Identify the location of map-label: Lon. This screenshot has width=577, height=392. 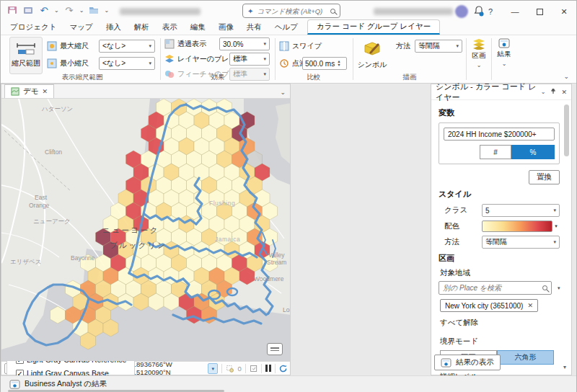
(286, 310).